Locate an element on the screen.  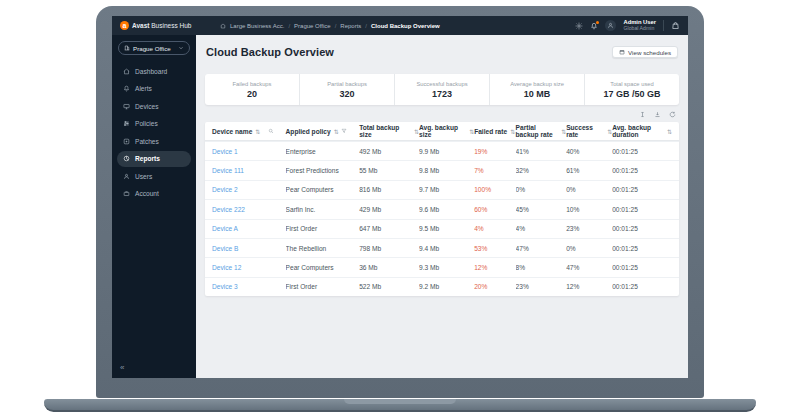
device-link: Device 12 is located at coordinates (226, 268).